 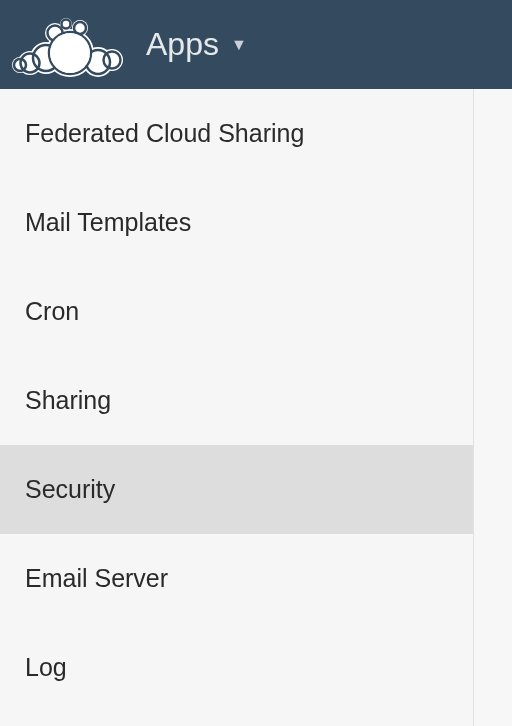 What do you see at coordinates (236, 490) in the screenshot?
I see `sidebar-item-security: Security` at bounding box center [236, 490].